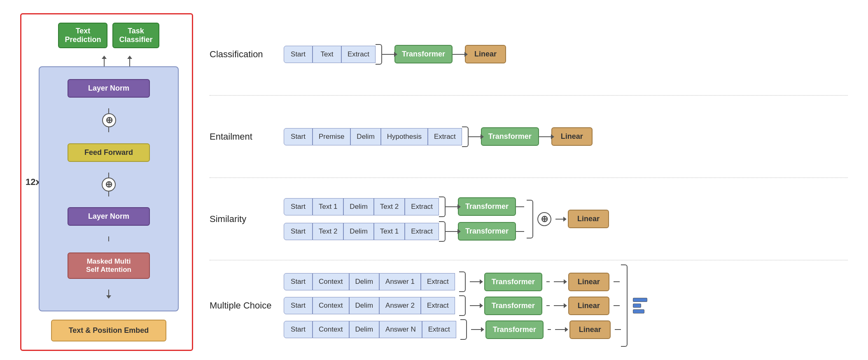 Image resolution: width=868 pixels, height=360 pixels. What do you see at coordinates (369, 282) in the screenshot?
I see `mc-seq-1: Start Context Delim Answer 1 Extract` at bounding box center [369, 282].